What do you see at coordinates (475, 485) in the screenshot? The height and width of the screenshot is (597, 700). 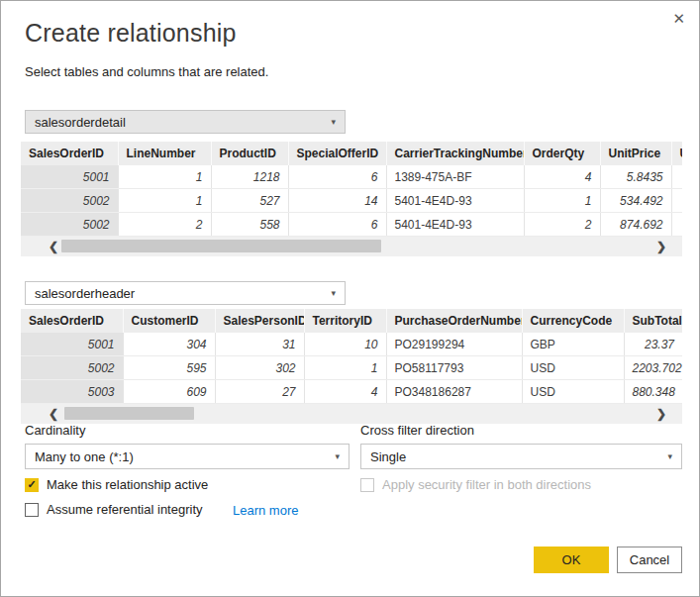 I see `security-filter-checkbox-row: ✓ Apply security filter in both directio…` at bounding box center [475, 485].